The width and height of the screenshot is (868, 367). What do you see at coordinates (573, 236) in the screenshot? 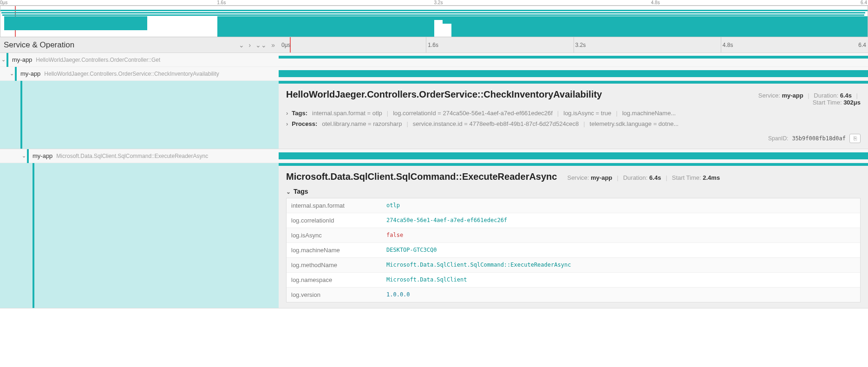
I see `tag-row: log.isAsyncfalse` at bounding box center [573, 236].